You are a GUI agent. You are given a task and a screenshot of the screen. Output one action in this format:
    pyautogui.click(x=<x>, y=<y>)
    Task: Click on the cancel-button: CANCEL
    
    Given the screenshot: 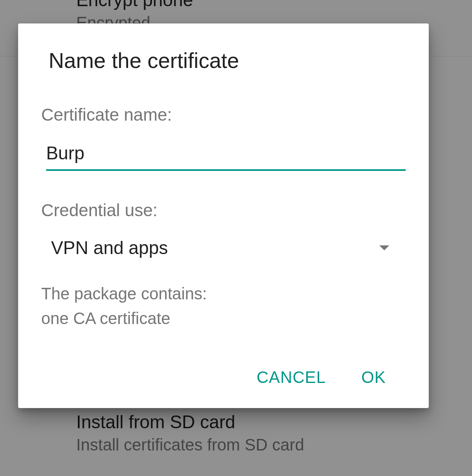 What is the action you would take?
    pyautogui.click(x=291, y=377)
    